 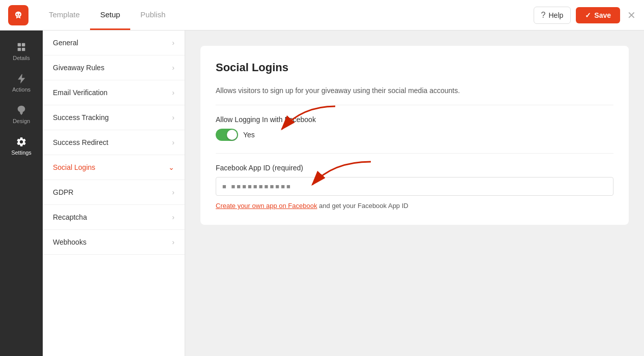 What do you see at coordinates (415, 186) in the screenshot?
I see `facebook-app-id-input` at bounding box center [415, 186].